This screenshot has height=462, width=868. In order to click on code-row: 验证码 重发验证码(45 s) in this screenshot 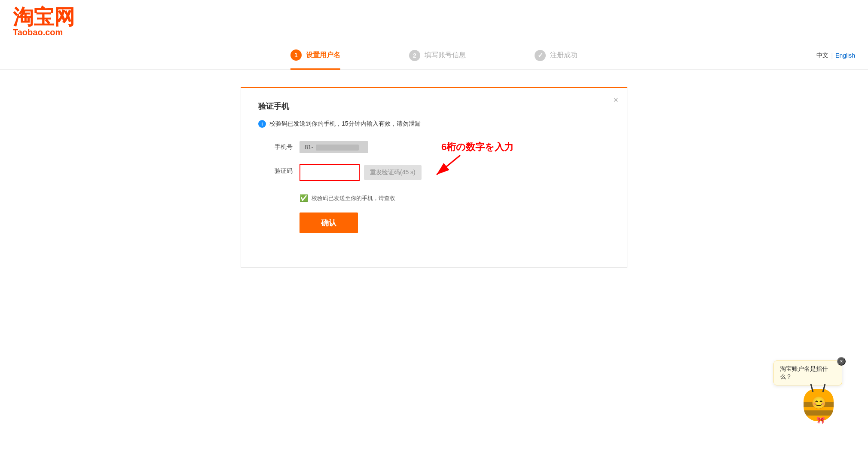, I will do `click(434, 174)`.